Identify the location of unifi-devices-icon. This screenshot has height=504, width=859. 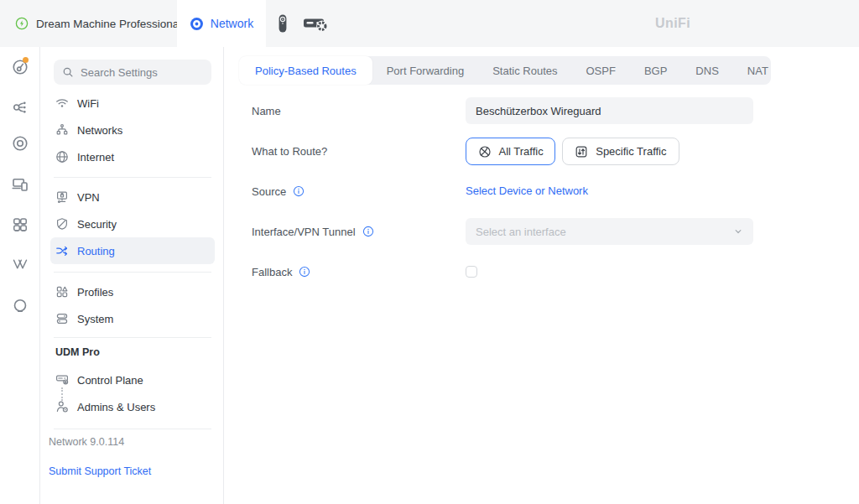
(20, 143).